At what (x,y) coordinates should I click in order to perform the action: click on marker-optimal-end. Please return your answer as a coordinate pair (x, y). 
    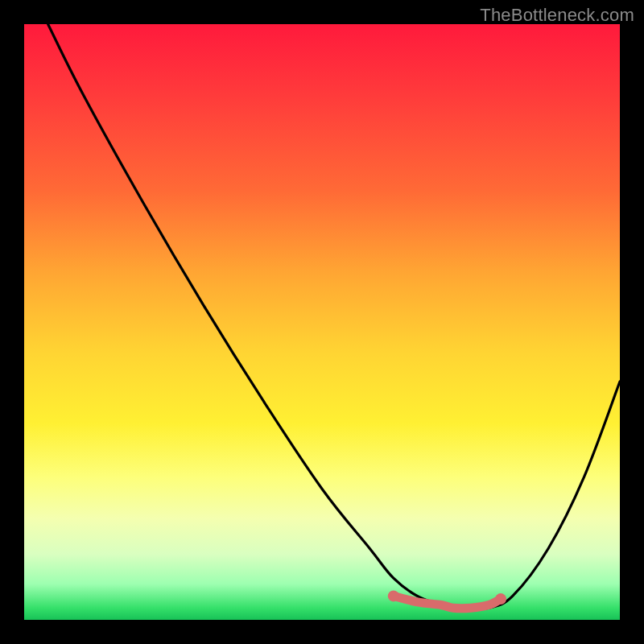
    Looking at the image, I should click on (501, 599).